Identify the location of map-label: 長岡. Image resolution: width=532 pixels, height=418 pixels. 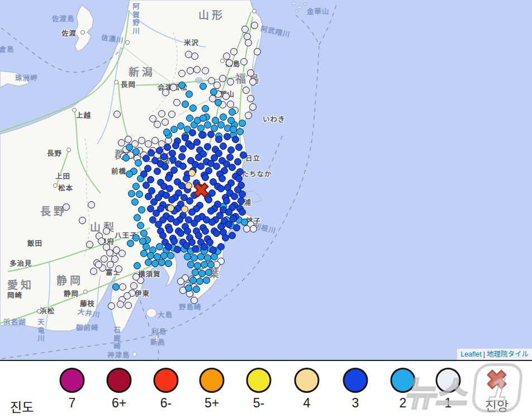
(129, 84).